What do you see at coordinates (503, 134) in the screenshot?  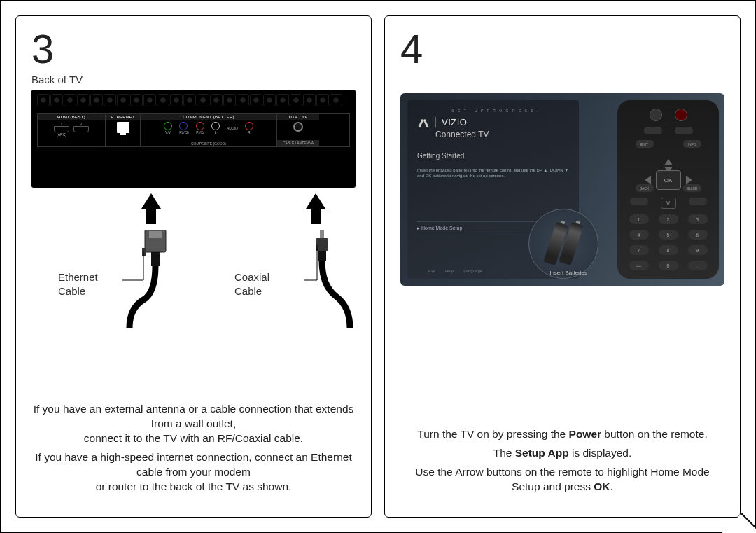 I see `connected-tv-label: Connected TV` at bounding box center [503, 134].